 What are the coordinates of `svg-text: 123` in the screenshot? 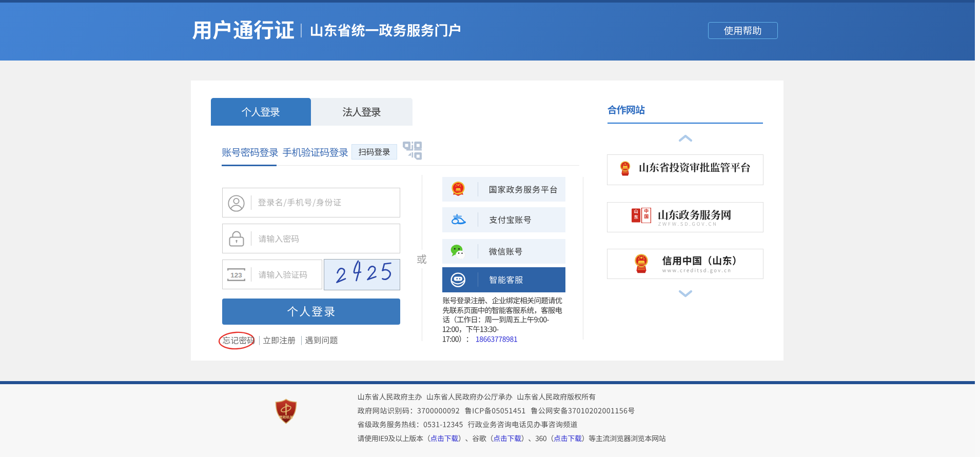 It's located at (236, 275).